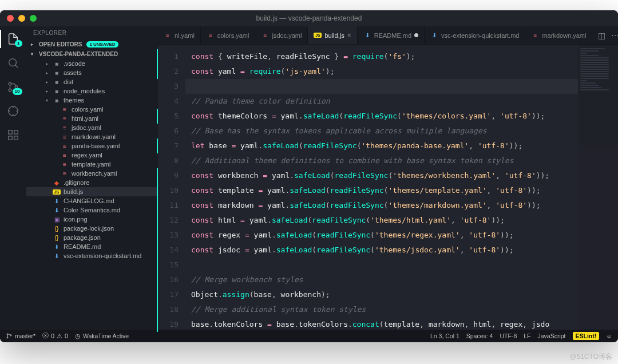 Image resolution: width=618 pixels, height=364 pixels. I want to click on tab: ≡colors.yaml, so click(228, 35).